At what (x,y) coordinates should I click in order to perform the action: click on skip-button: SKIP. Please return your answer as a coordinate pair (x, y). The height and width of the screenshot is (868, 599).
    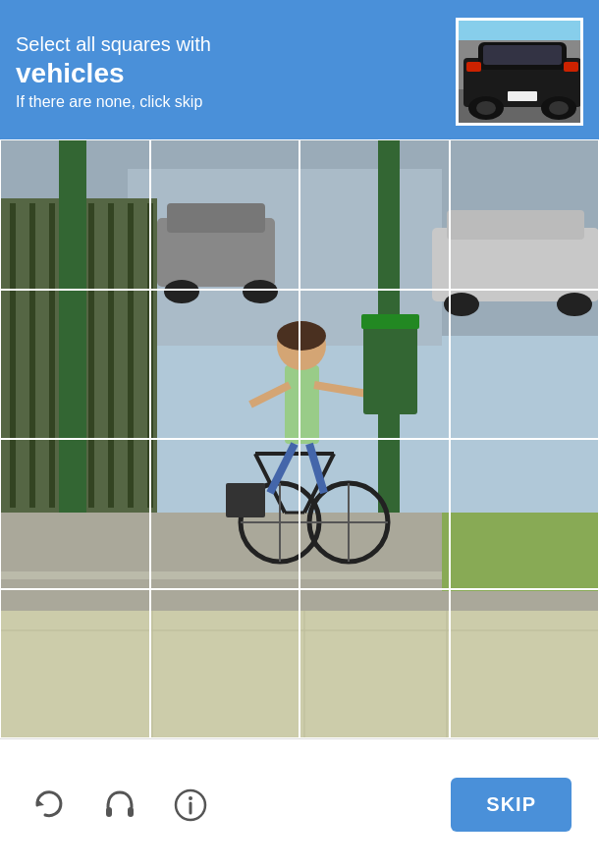
    Looking at the image, I should click on (511, 805).